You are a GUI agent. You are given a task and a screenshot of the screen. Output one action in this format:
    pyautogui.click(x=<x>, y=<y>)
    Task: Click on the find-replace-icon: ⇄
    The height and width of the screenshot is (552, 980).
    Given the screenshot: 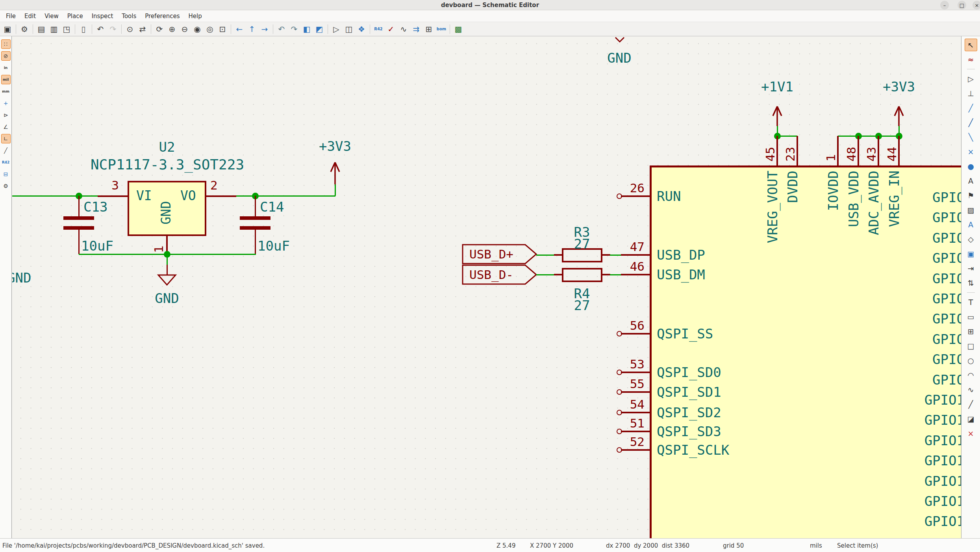 What is the action you would take?
    pyautogui.click(x=143, y=29)
    